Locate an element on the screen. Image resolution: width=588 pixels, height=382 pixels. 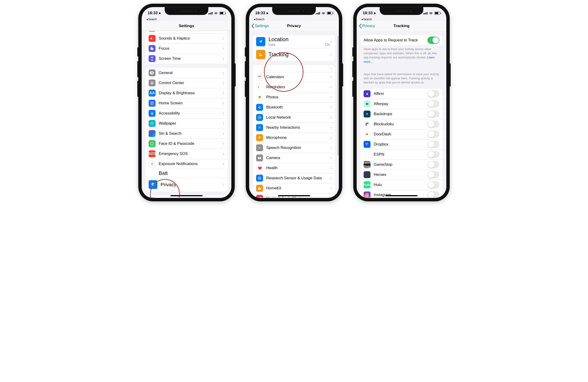
row-contacts: › is located at coordinates (294, 68).